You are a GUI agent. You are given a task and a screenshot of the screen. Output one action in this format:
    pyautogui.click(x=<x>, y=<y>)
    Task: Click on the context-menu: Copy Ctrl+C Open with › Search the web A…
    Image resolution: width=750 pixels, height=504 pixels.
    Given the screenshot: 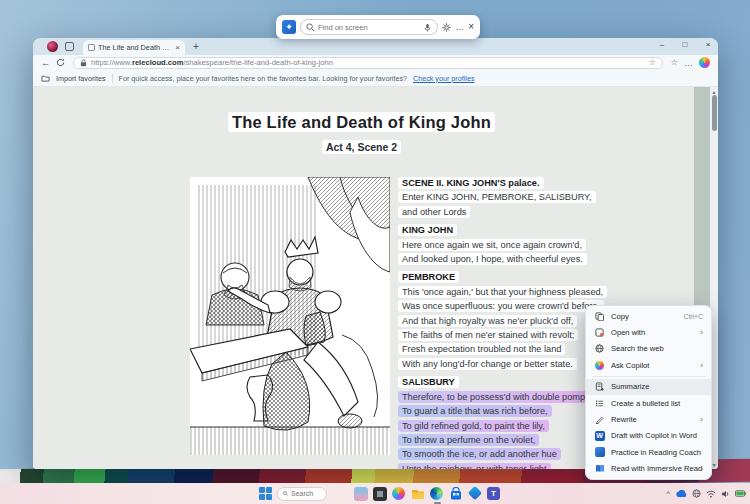 What is the action you would take?
    pyautogui.click(x=648, y=392)
    